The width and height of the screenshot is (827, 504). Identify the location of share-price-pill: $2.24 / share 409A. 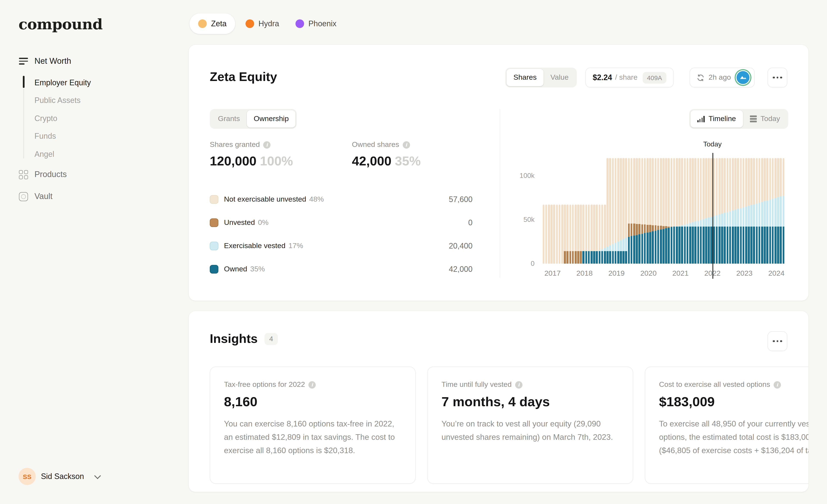
(630, 78).